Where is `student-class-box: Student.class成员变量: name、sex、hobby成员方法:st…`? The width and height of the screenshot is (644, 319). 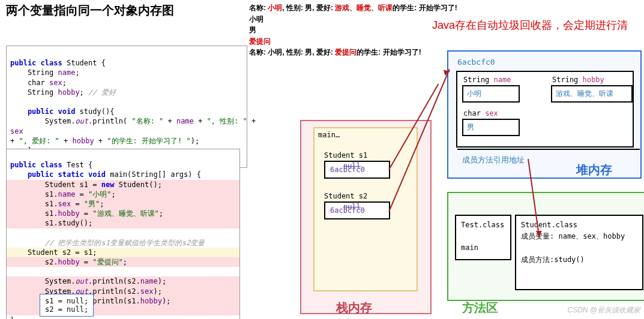 student-class-box: Student.class成员变量: name、sex、hobby成员方法:st… is located at coordinates (579, 252).